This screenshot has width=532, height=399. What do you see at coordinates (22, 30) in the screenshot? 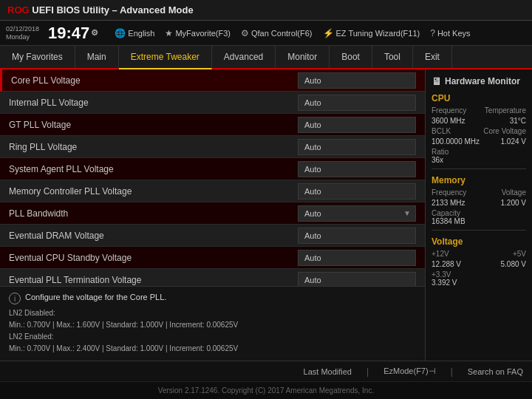
I see `date-line1: 02/12/2018` at bounding box center [22, 30].